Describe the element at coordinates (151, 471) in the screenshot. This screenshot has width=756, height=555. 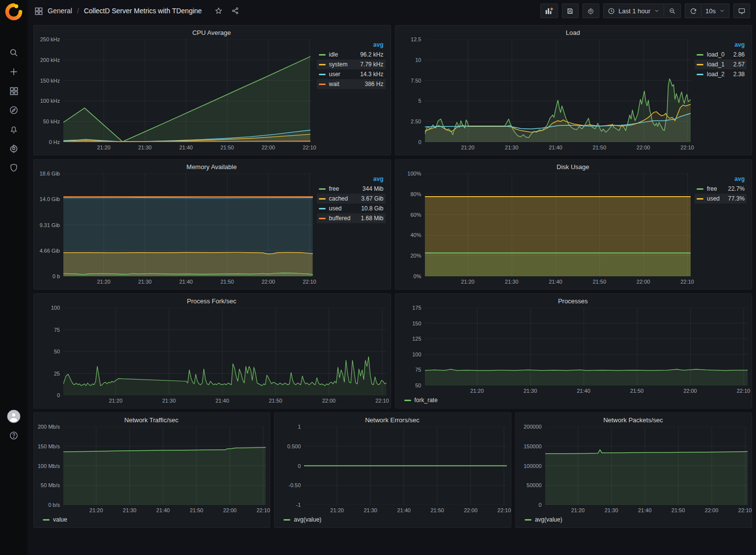
I see `network-traffic-chart: 200 Mb/s150 Mb/s100 Mb/s50 Mb/s0 b/s21:2…` at that location.